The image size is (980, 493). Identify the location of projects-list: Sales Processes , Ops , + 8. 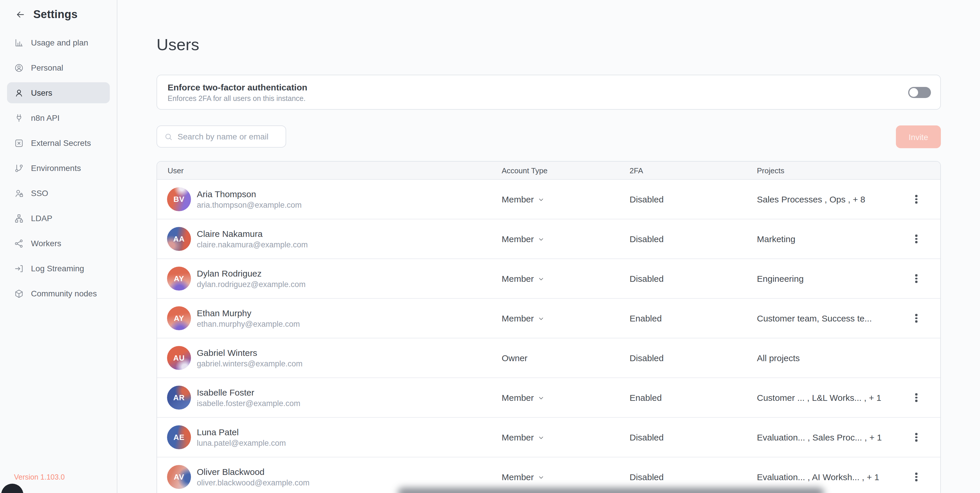
(833, 199).